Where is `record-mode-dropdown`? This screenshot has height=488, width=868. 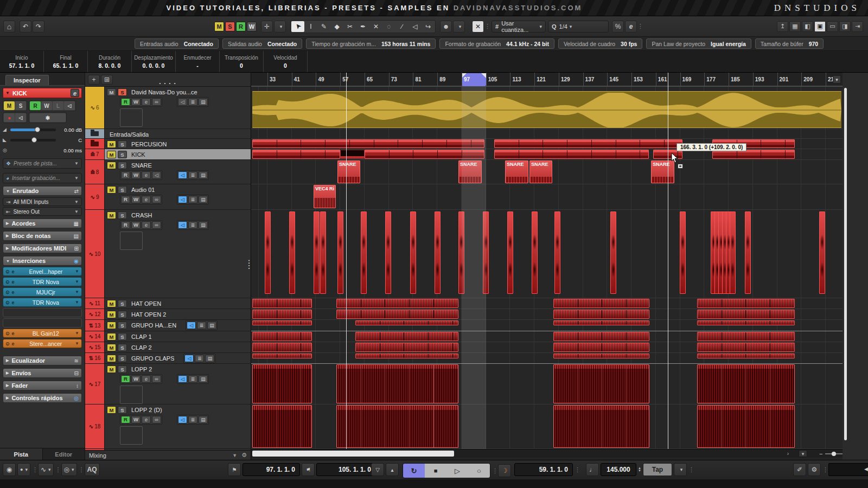 record-mode-dropdown is located at coordinates (24, 470).